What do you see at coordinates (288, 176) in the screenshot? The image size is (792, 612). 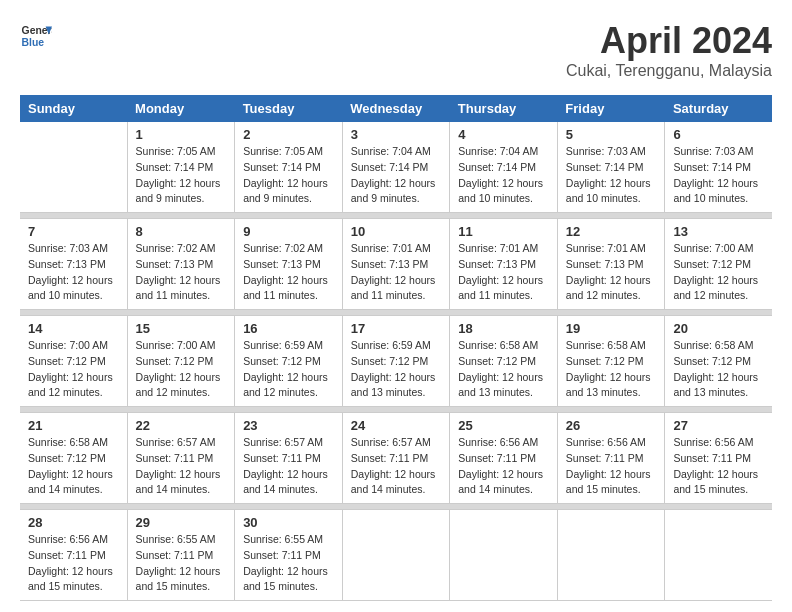 I see `day-info: Sunrise: 7:05 AMSunset: 7:14 PMDaylight:…` at bounding box center [288, 176].